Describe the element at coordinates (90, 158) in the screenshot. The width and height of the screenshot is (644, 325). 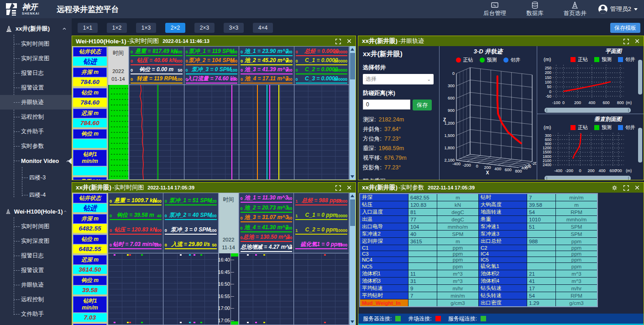
I see `param-label: 钻时1 min/m` at that location.